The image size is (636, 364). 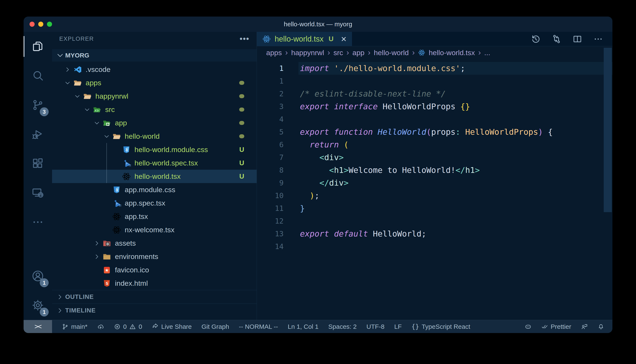 I want to click on code-line-10: 9 </div>, so click(x=435, y=183).